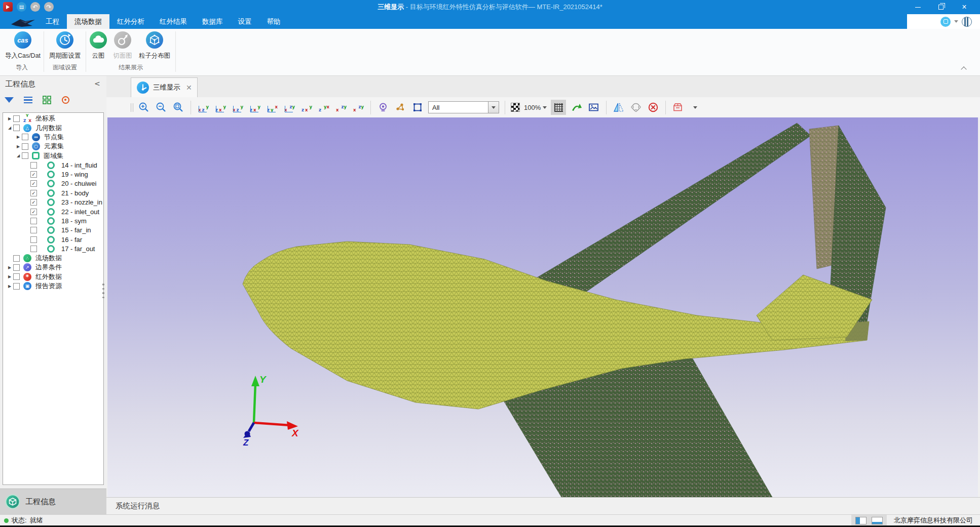 This screenshot has width=980, height=527. Describe the element at coordinates (78, 249) in the screenshot. I see `tree-item-label: 17 - far_out` at that location.